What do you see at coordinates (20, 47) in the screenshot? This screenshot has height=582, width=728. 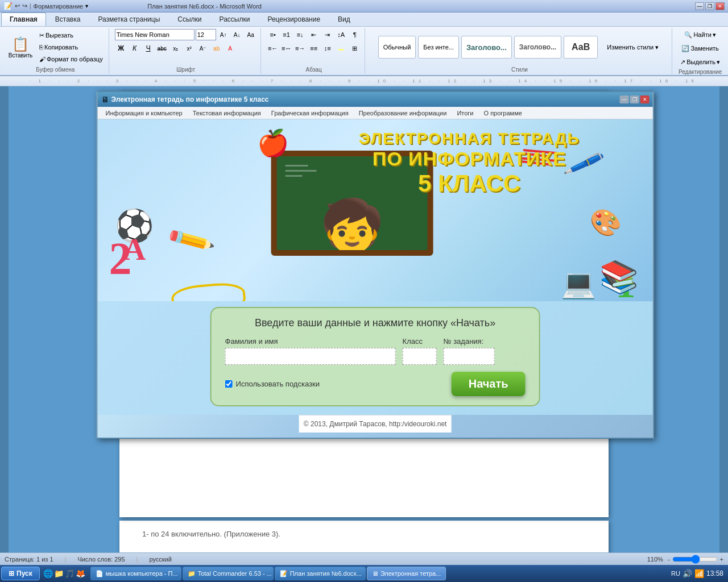 I see `paste-button: 📋 Вставить` at bounding box center [20, 47].